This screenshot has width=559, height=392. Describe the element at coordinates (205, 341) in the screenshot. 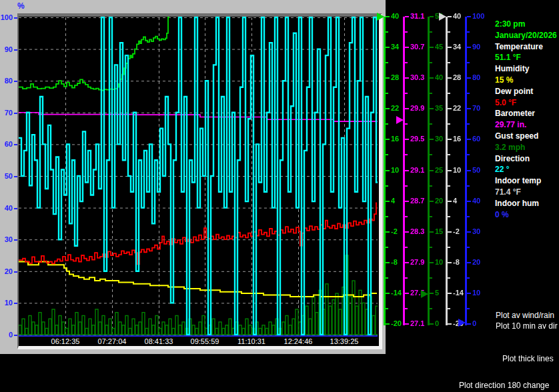

I see `x-axis-time-label: 09:55:59` at that location.